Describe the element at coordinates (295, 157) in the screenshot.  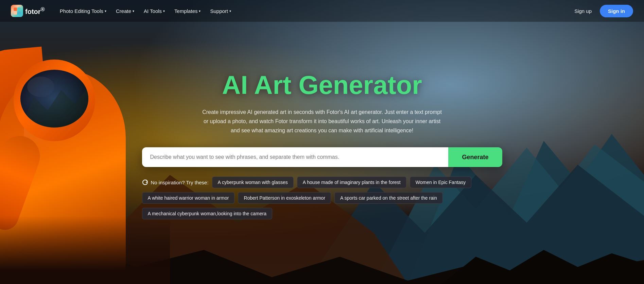
I see `prompt-input` at that location.